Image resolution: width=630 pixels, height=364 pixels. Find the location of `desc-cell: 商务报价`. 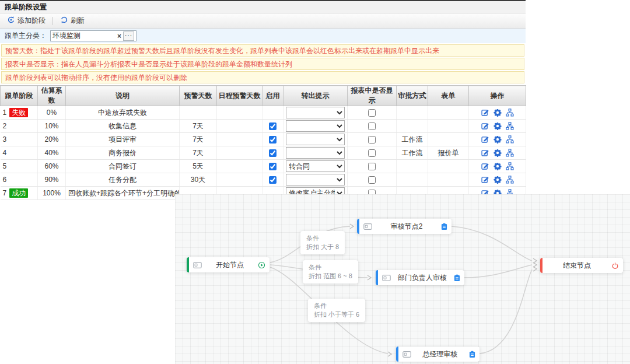

desc-cell: 商务报价 is located at coordinates (123, 153).